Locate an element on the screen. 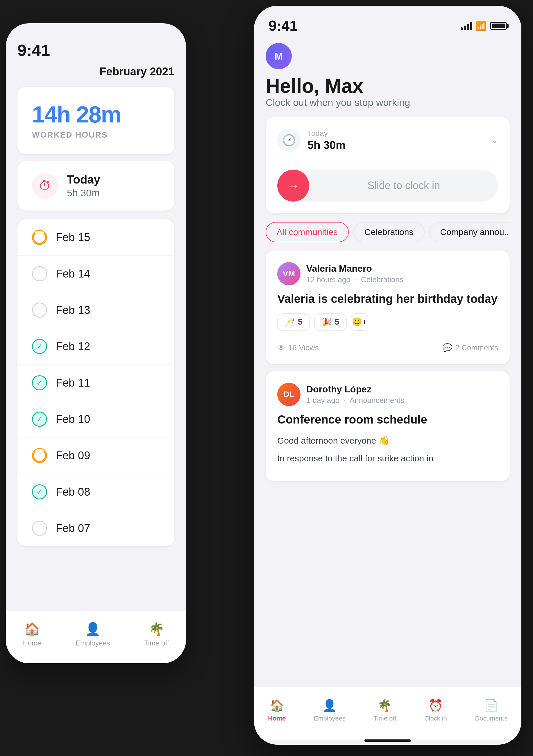 The height and width of the screenshot is (756, 533). front-nav-documents: 📄 Documents is located at coordinates (491, 711).